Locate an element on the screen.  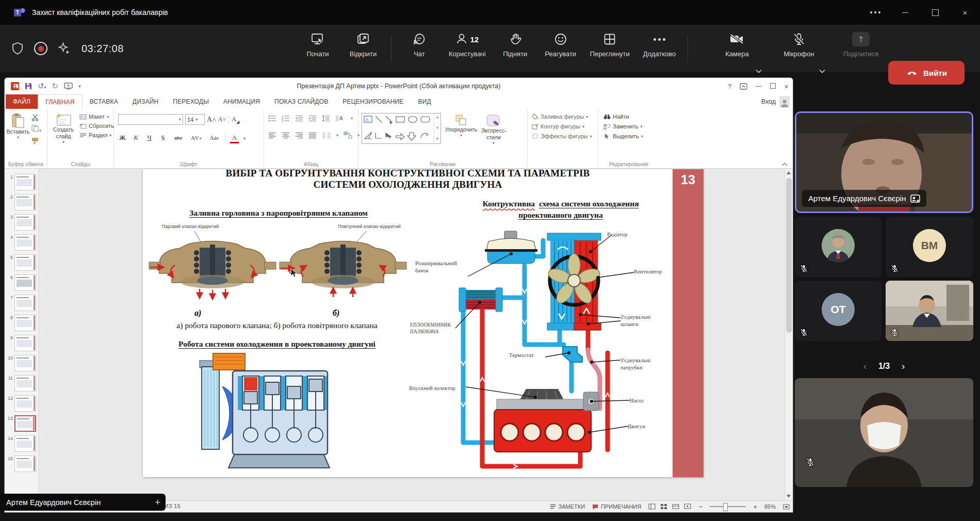
indent-decrease-icon is located at coordinates (299, 119).